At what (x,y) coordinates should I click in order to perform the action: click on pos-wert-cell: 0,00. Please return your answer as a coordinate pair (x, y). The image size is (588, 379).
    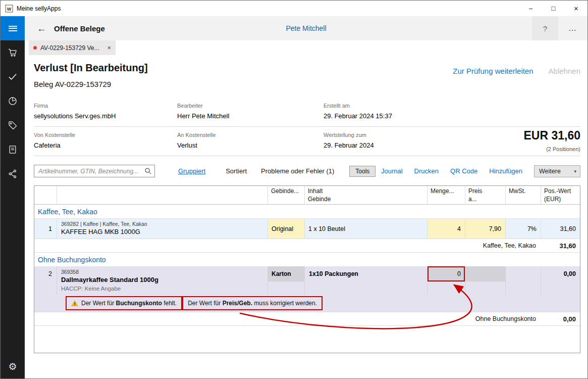
    Looking at the image, I should click on (560, 280).